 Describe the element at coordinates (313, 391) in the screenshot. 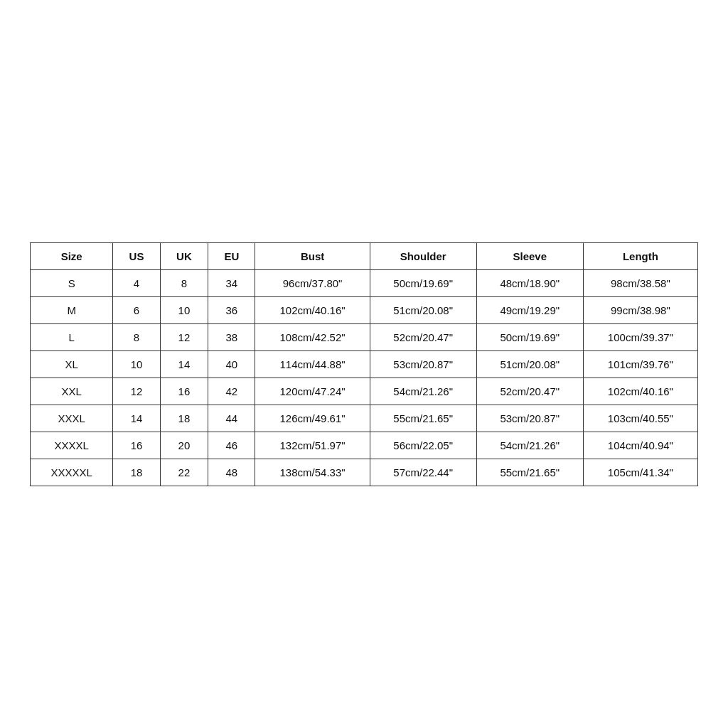

I see `cell-r4-c4: 120cm/47.24"` at that location.